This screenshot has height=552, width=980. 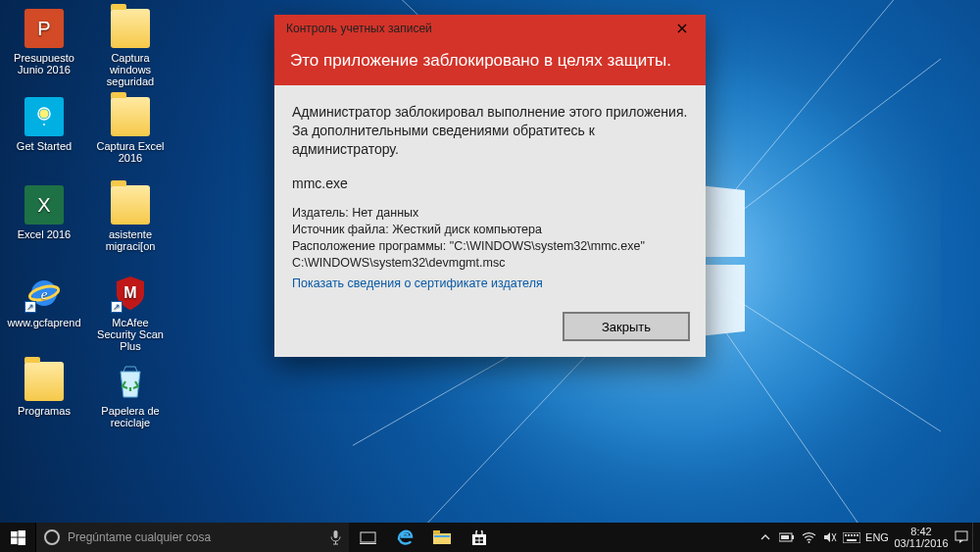 What do you see at coordinates (852, 537) in the screenshot?
I see `keyboard-icon` at bounding box center [852, 537].